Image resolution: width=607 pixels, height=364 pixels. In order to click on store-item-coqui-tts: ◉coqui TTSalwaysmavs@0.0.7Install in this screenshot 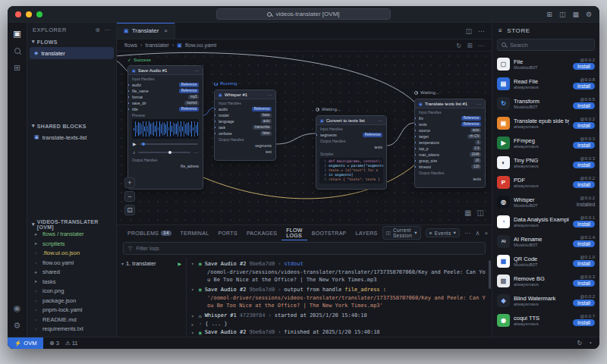, I will do `click(546, 320)`.